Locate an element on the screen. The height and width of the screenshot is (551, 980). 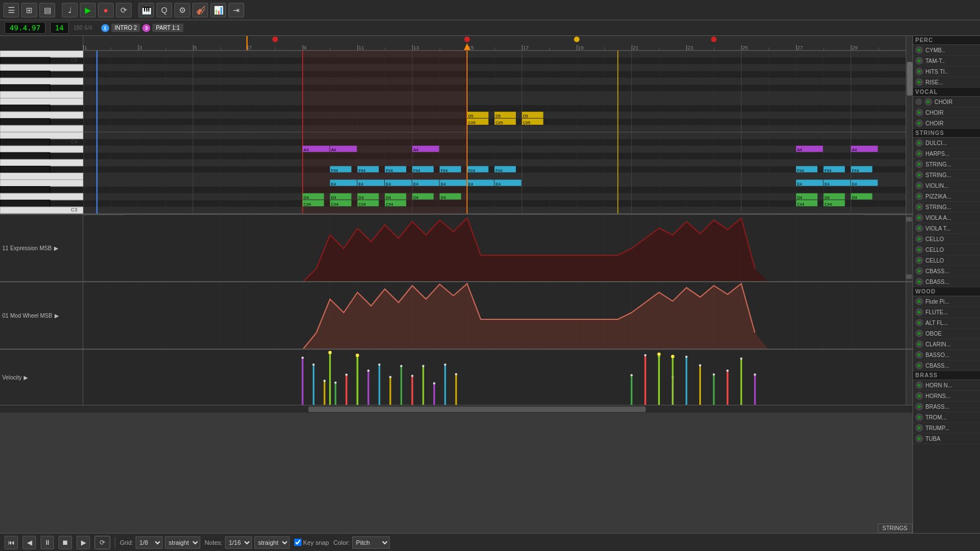
scrollbar-thumb is located at coordinates (910, 79).